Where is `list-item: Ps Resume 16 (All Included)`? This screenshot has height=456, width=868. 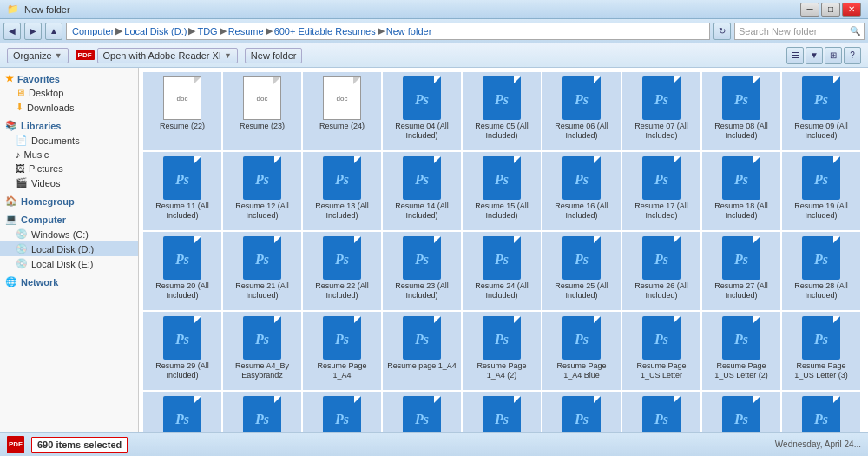
list-item: Ps Resume 16 (All Included) is located at coordinates (582, 191).